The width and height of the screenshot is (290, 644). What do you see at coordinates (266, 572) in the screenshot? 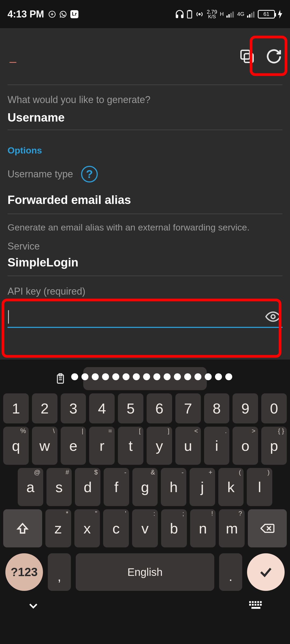
I see `key-enter` at bounding box center [266, 572].